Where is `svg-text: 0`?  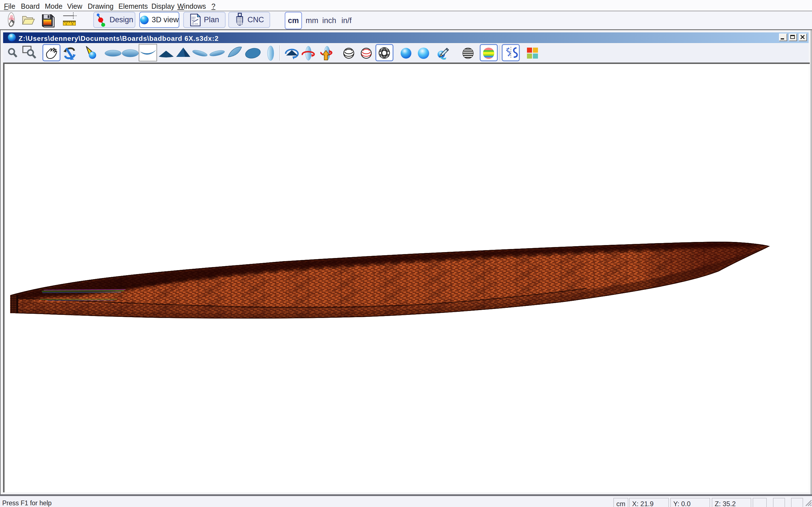
svg-text: 0 is located at coordinates (72, 24).